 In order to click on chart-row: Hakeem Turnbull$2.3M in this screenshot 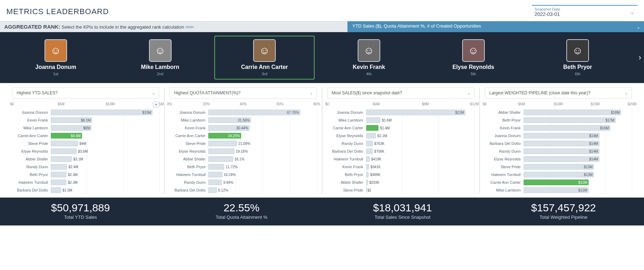, I will do `click(85, 182)`.